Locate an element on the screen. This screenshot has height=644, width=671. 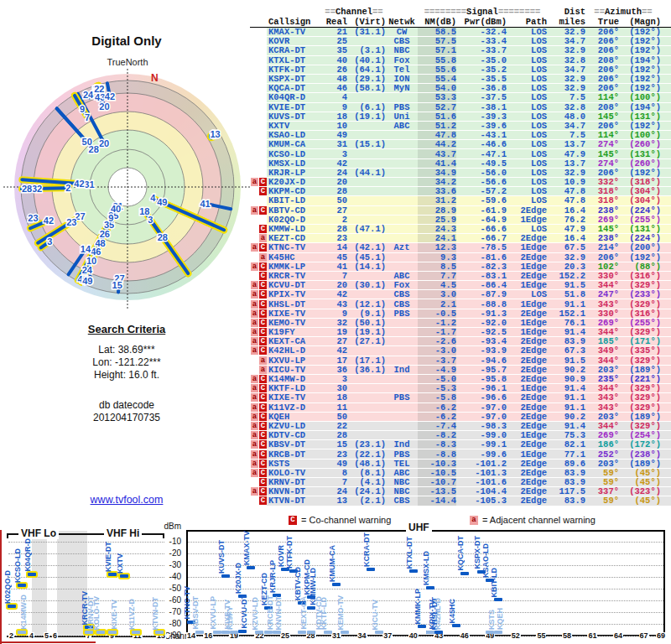
cell-pwr: -47.1 is located at coordinates (481, 154).